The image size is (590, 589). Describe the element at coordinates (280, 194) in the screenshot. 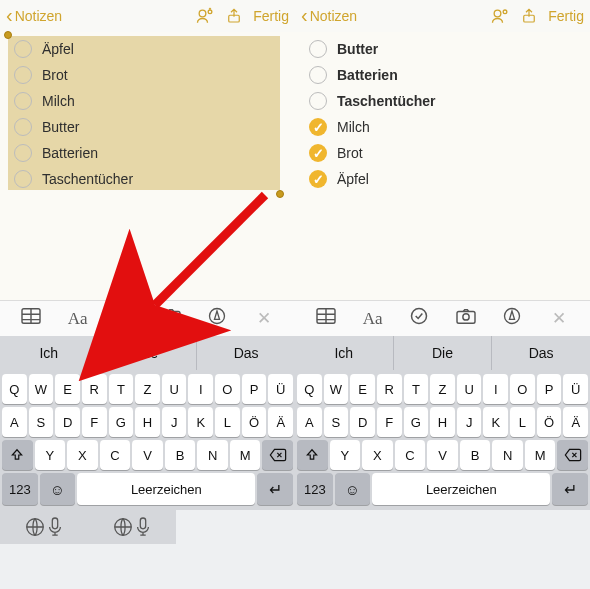

I see `selection-handle-end` at that location.